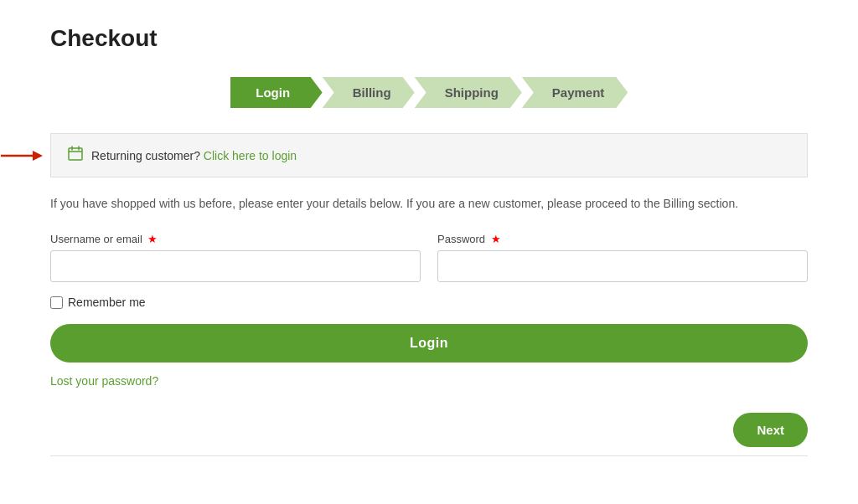  I want to click on credentials-row: Username or email ★ Password ★, so click(429, 258).